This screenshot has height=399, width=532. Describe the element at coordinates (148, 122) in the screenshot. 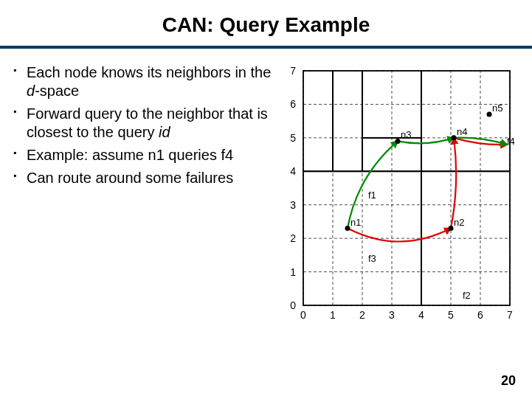

I see `bullet-text: Forward query to the neighbor that is cl…` at that location.